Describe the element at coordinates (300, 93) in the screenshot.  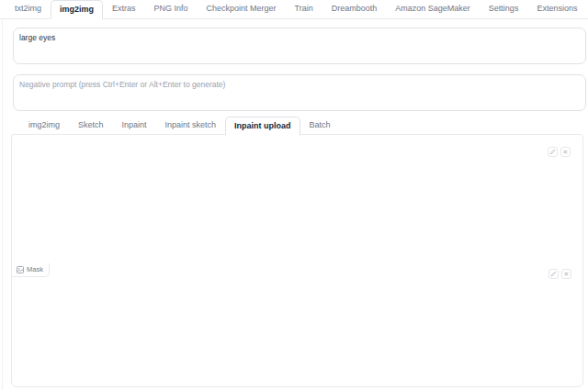
I see `negative-prompt-input` at that location.